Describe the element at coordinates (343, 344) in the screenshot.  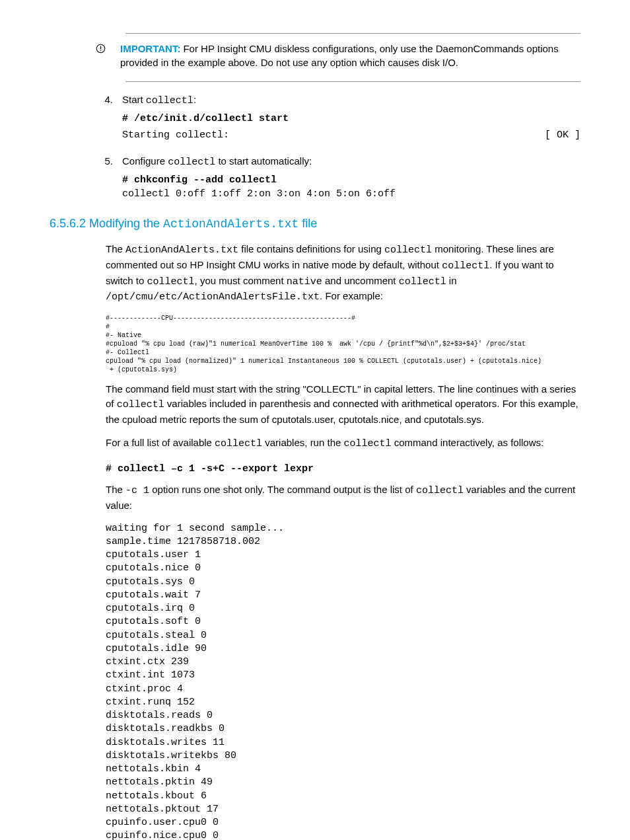
I see `small-code-block: #-------------CPU-----------------------…` at that location.